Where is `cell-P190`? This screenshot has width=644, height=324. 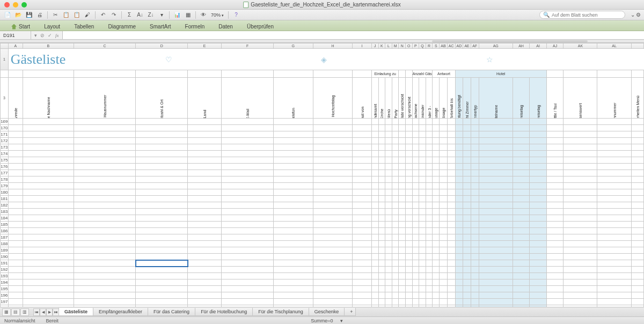 cell-P190 is located at coordinates (415, 257).